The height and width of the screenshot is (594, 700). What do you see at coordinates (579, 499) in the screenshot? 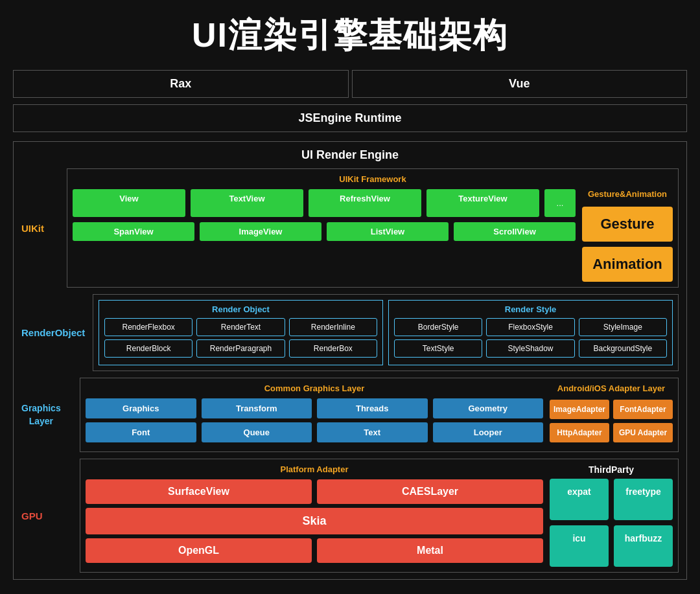
I see `expat-btn: expat` at bounding box center [579, 499].